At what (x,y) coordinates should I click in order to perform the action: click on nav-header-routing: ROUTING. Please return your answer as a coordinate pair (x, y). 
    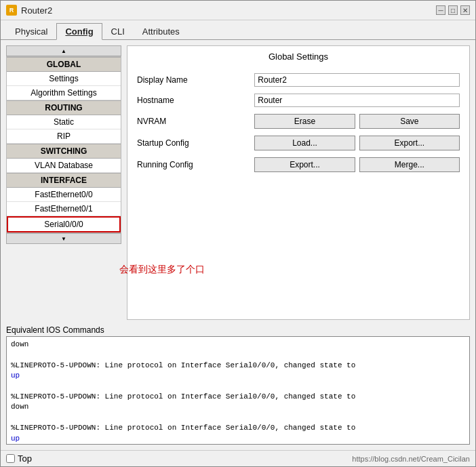
    Looking at the image, I should click on (64, 108).